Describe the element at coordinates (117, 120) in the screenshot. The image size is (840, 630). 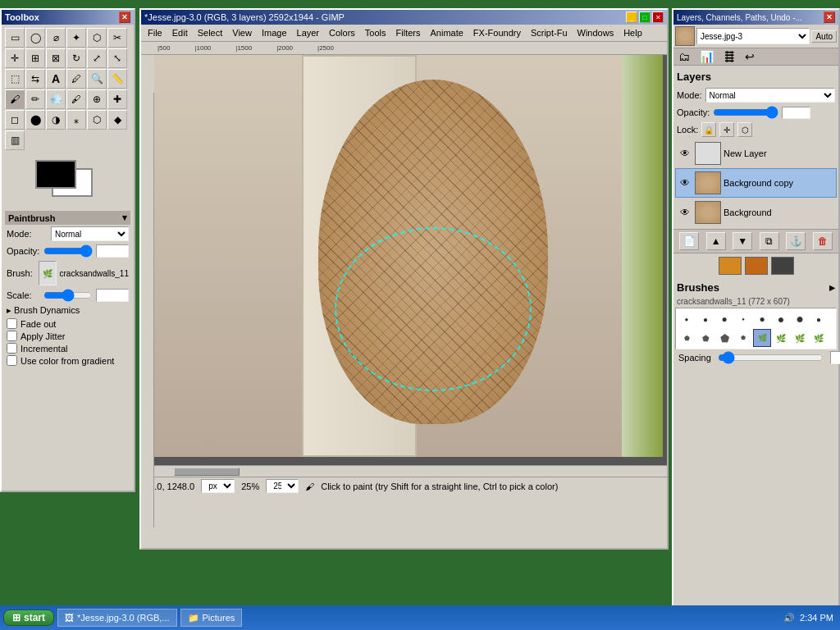
I see `tool-bucket-fill: ◆` at that location.